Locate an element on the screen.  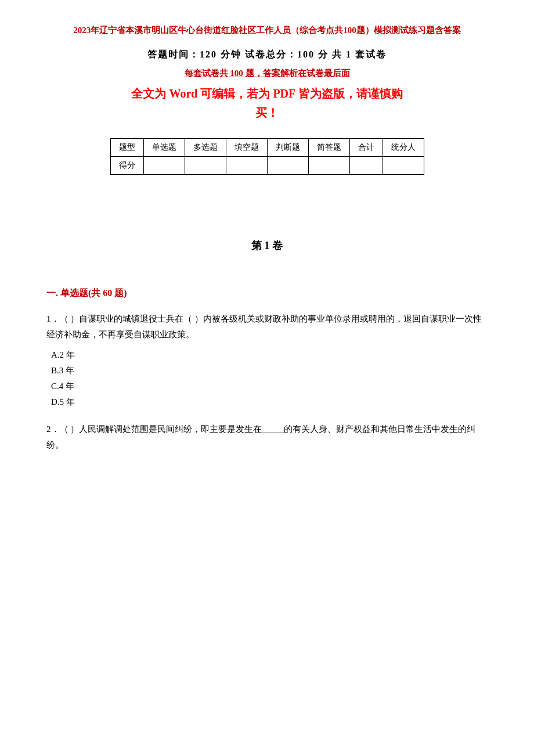
title-section: 2023年辽宁省本溪市明山区牛心台街道红脸社区工作人员（综合考点共100题）模拟… is located at coordinates (267, 72).